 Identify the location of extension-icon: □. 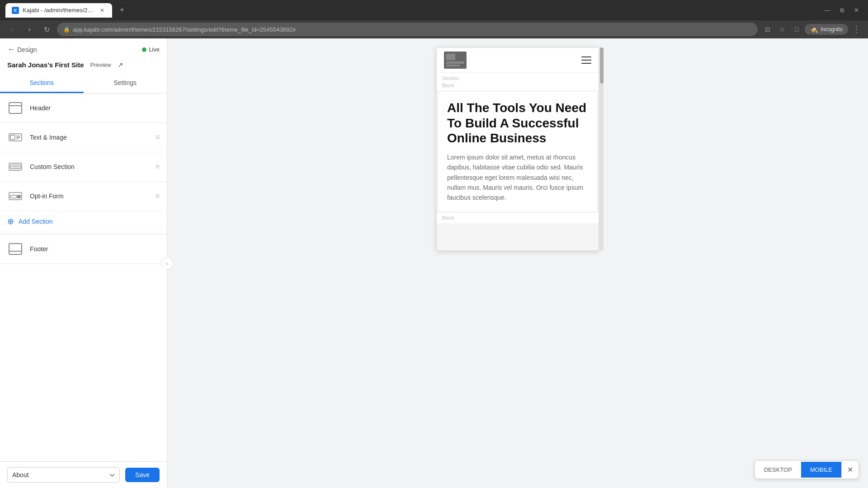
(797, 29).